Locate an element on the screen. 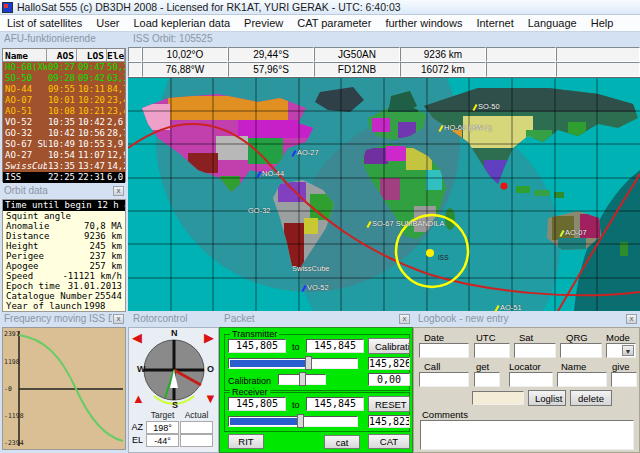 Image resolution: width=640 pixels, height=453 pixels. locator-field is located at coordinates (531, 380).